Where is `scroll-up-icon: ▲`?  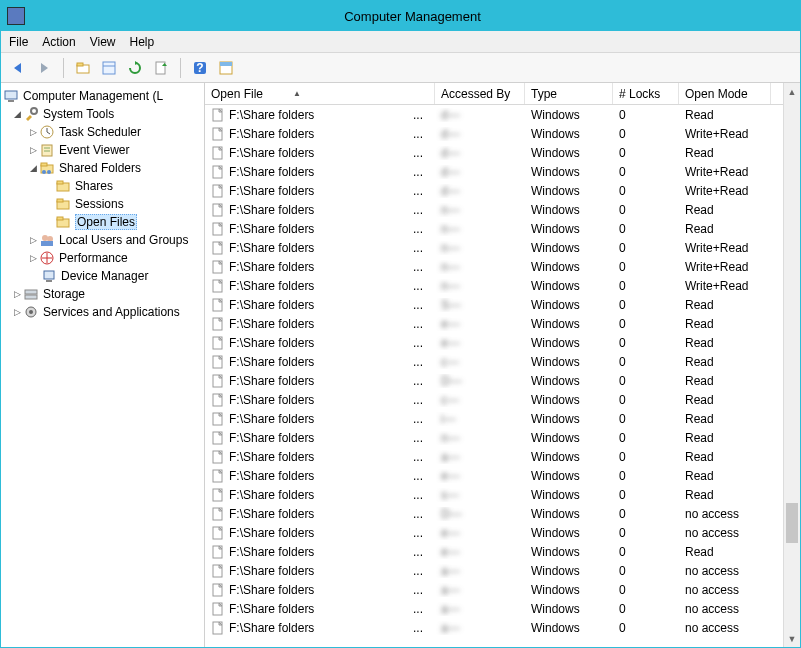 scroll-up-icon: ▲ is located at coordinates (792, 92).